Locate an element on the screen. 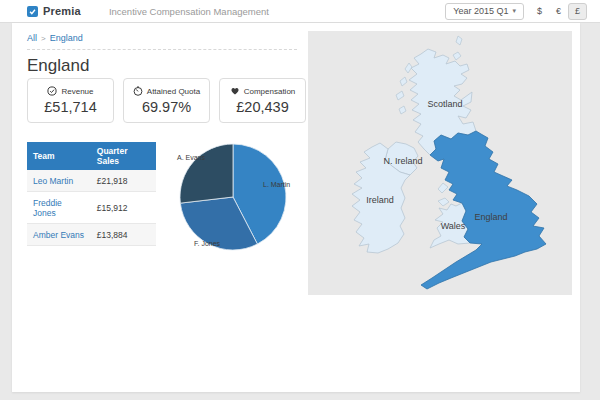  period-dropdown: Year 2015 Q1 ▾ is located at coordinates (484, 12).